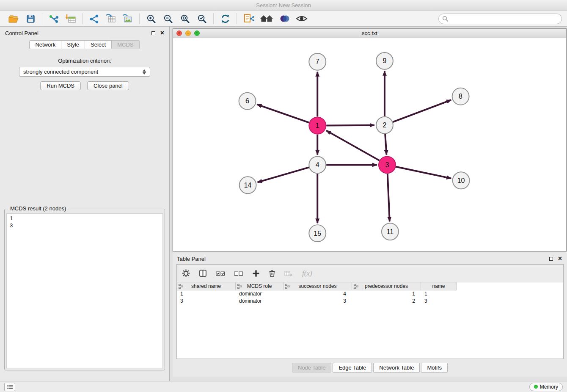 The image size is (567, 392). Describe the element at coordinates (260, 301) in the screenshot. I see `cell-mcds-role: dominator` at that location.